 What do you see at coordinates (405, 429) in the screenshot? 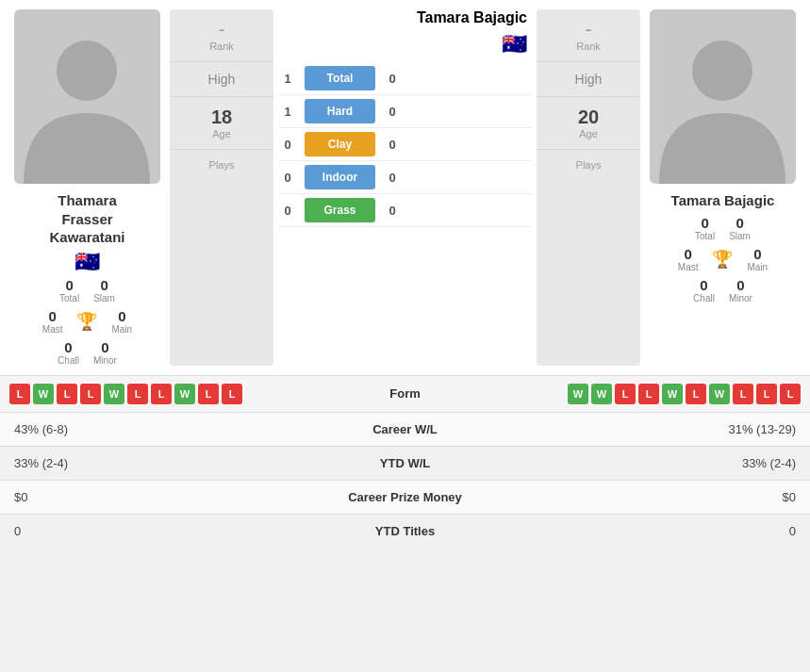
I see `career-wl-row: 43% (6-8) Career W/L 31% (13-29)` at bounding box center [405, 429].